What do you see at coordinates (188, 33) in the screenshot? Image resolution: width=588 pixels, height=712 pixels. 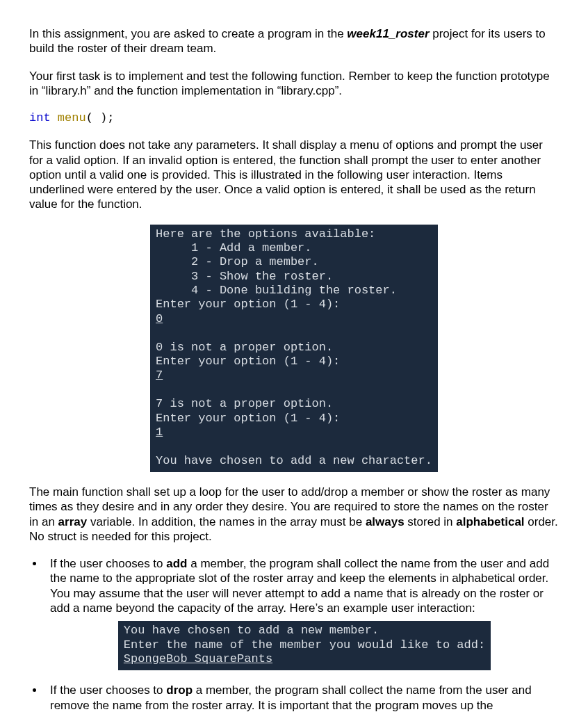 I see `text: In this assignment, you are asked to cre…` at bounding box center [188, 33].